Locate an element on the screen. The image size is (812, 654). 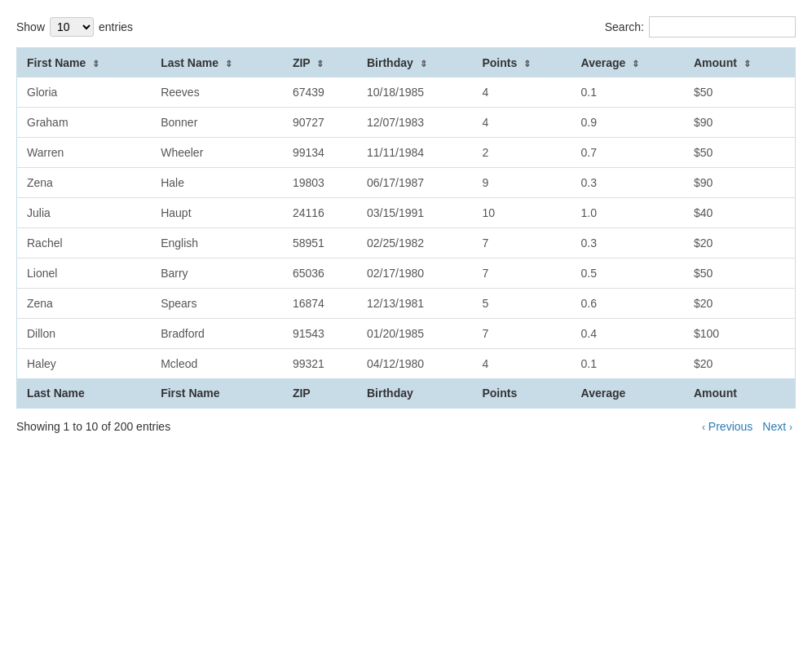
table-row: GrahamBonner9072712/07/198340.9$90 is located at coordinates (406, 122).